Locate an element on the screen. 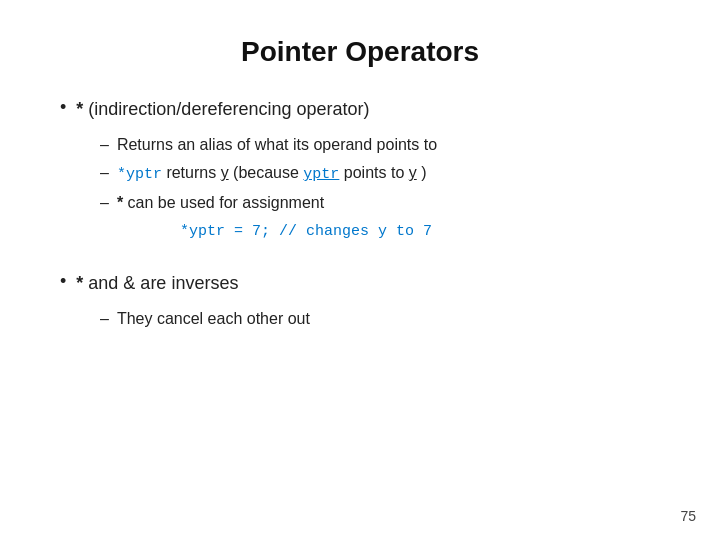 The height and width of the screenshot is (540, 720). var-y-2: y is located at coordinates (413, 172).